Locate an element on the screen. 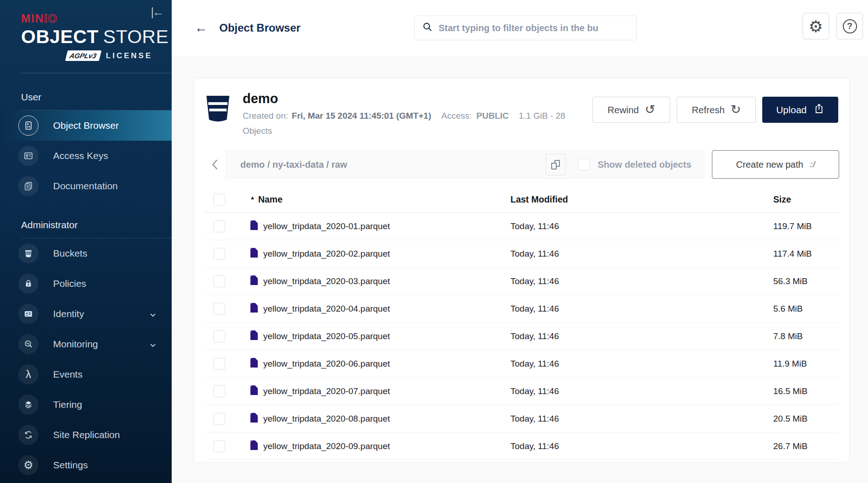  refresh-button: Refresh ↻ is located at coordinates (716, 110).